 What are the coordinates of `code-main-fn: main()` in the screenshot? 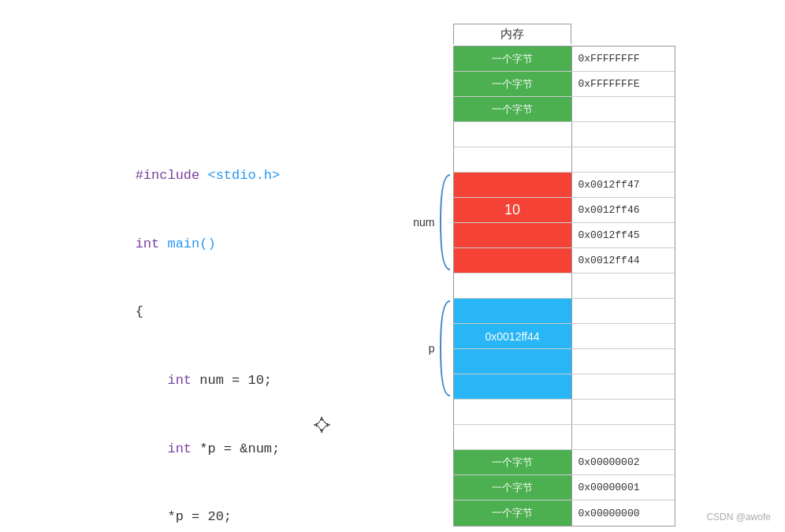 It's located at (191, 244).